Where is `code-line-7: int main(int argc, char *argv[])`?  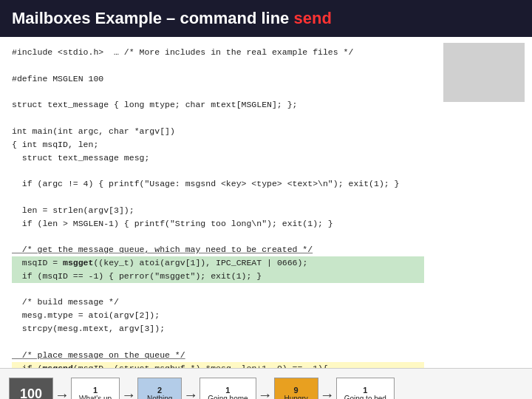
code-line-7: int main(int argc, char *argv[]) is located at coordinates (218, 132).